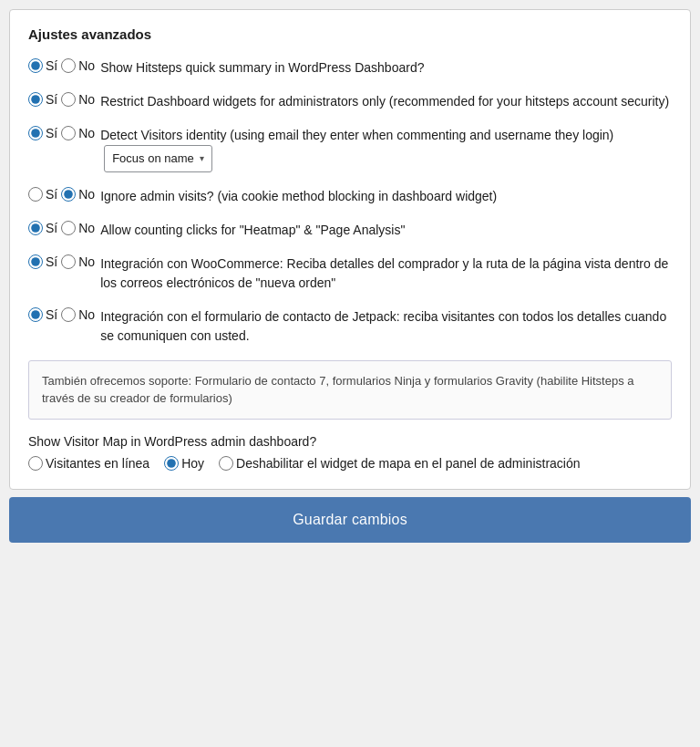 The height and width of the screenshot is (747, 700). What do you see at coordinates (87, 228) in the screenshot?
I see `no-label-allow-clicks: No` at bounding box center [87, 228].